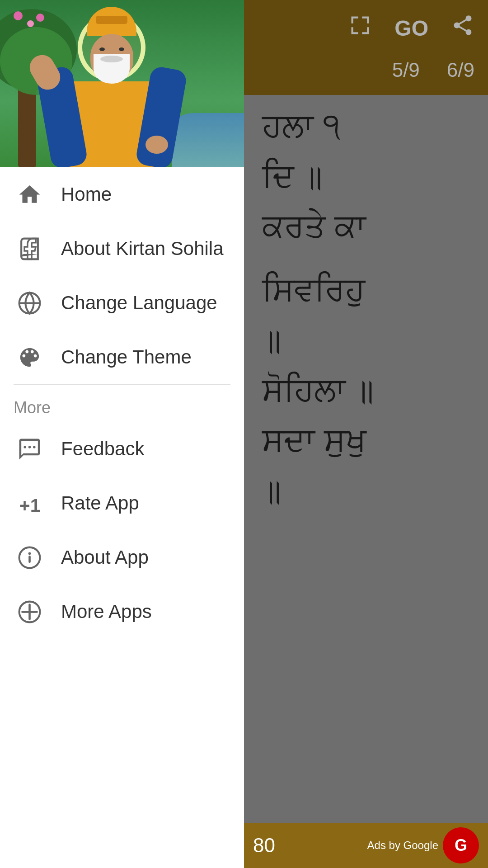  I want to click on page-number-left: 80, so click(264, 845).